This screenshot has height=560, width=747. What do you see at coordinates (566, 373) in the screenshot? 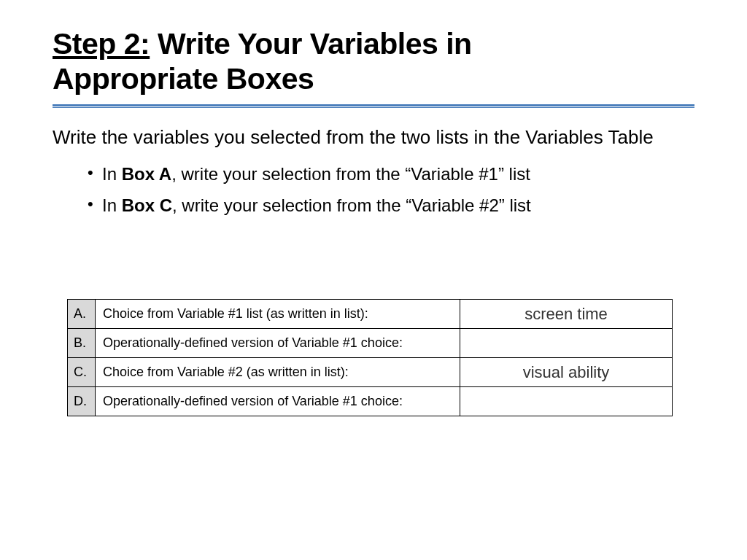
I see `row-value: visual ability` at bounding box center [566, 373].